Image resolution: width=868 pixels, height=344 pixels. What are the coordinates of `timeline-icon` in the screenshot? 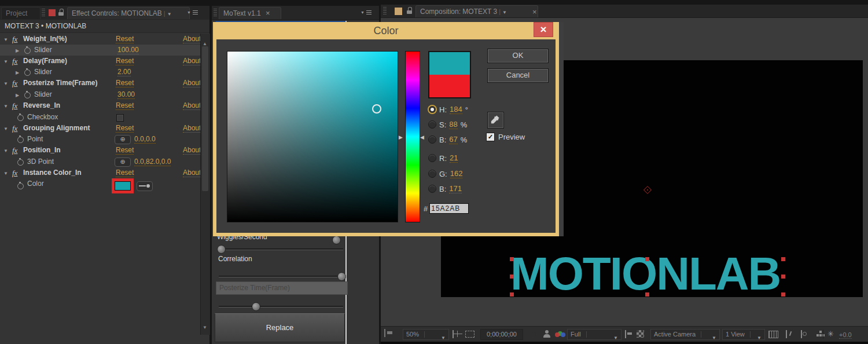 It's located at (773, 335).